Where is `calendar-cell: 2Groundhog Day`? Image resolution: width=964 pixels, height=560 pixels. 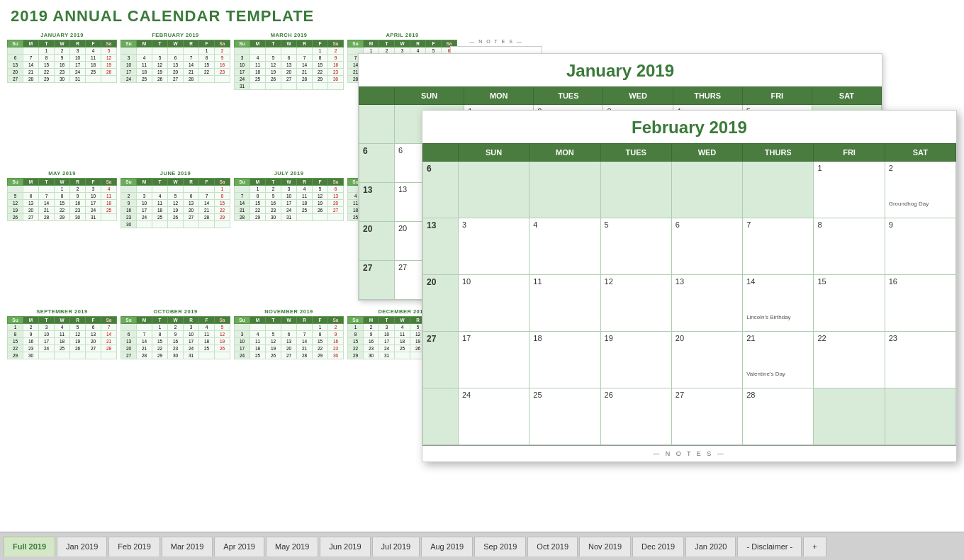 calendar-cell: 2Groundhog Day is located at coordinates (920, 190).